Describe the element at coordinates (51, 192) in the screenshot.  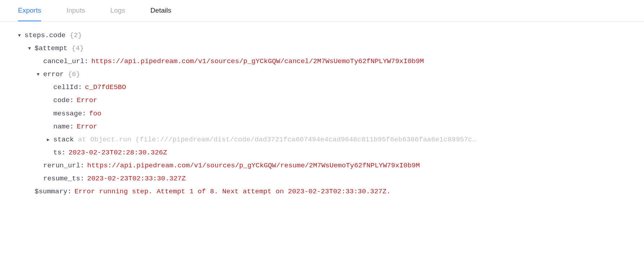
I see `key-label: $summary` at that location.